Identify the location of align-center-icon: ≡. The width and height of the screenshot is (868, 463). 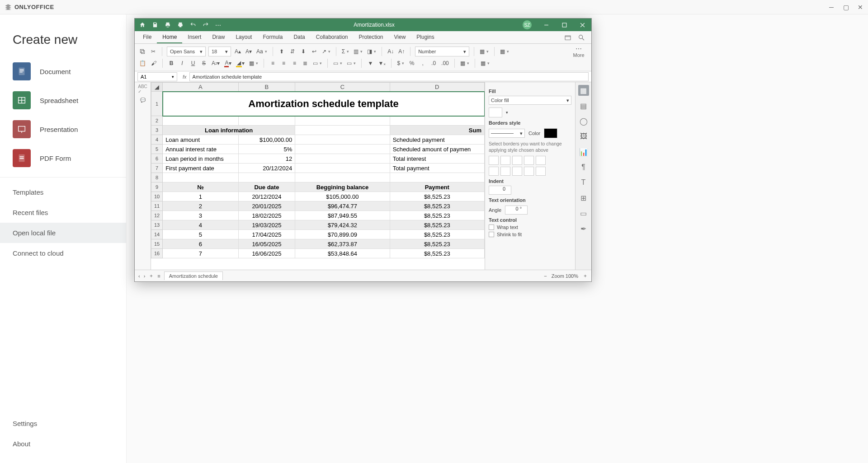
(283, 63).